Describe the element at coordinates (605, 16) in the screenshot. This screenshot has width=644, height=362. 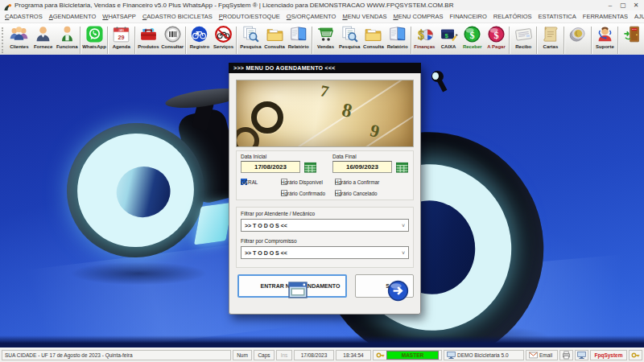
I see `menu-item-label: FERRAMENTAS` at that location.